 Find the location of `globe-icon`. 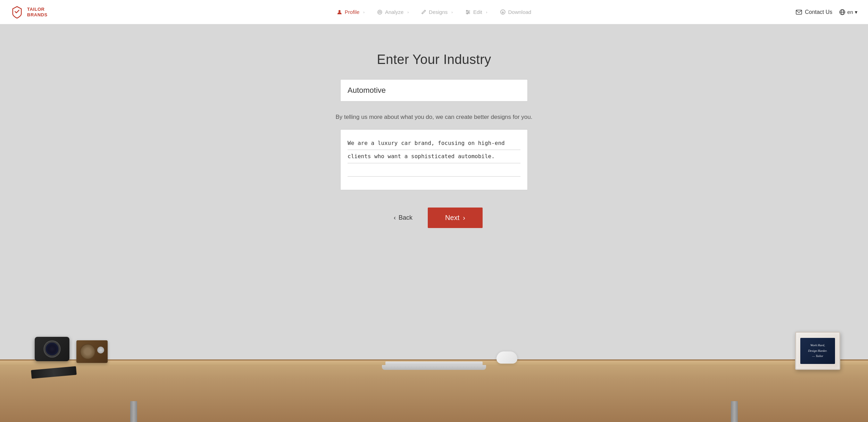

globe-icon is located at coordinates (842, 12).